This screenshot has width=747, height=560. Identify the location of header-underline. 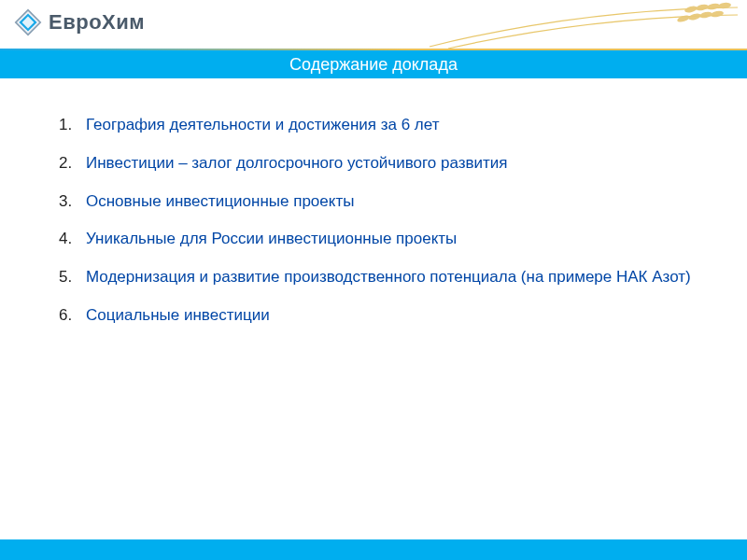
(374, 49).